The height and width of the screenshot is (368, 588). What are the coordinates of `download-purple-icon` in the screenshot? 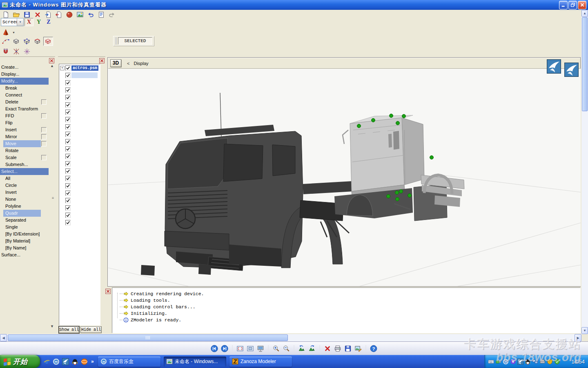 It's located at (513, 361).